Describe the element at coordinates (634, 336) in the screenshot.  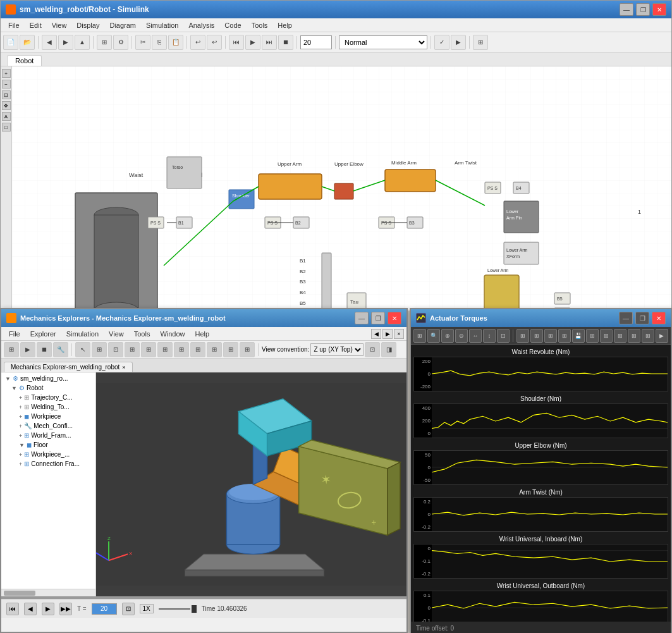
I see `act-tb-13: ⊞` at that location.